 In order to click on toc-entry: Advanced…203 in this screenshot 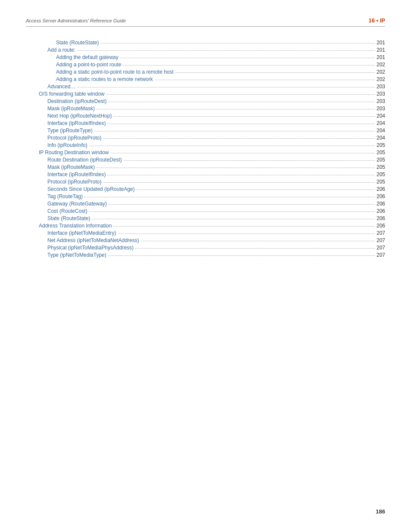, I will do `click(212, 87)`.